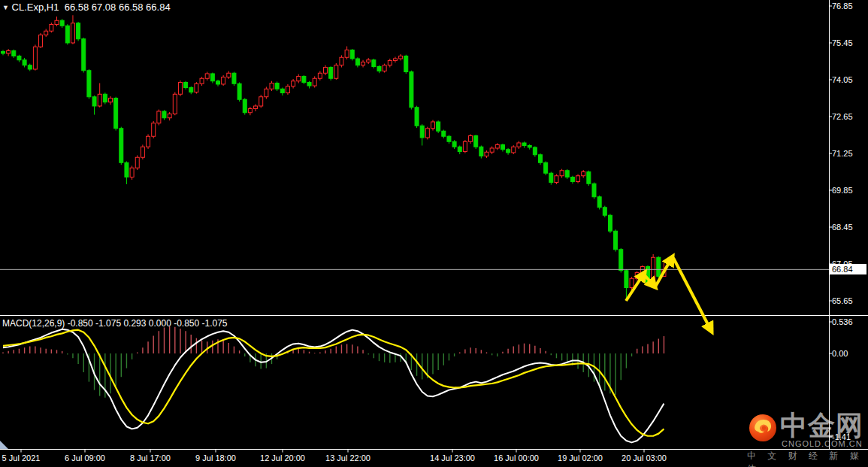  What do you see at coordinates (842, 191) in the screenshot?
I see `price-axis-label: 69.85` at bounding box center [842, 191].